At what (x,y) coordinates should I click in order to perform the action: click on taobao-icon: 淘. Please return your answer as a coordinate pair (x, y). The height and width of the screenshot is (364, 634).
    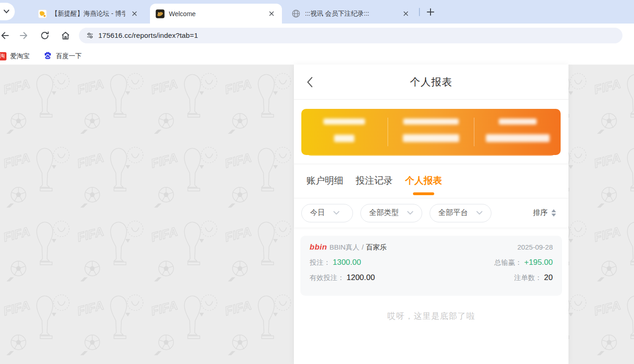
    Looking at the image, I should click on (3, 56).